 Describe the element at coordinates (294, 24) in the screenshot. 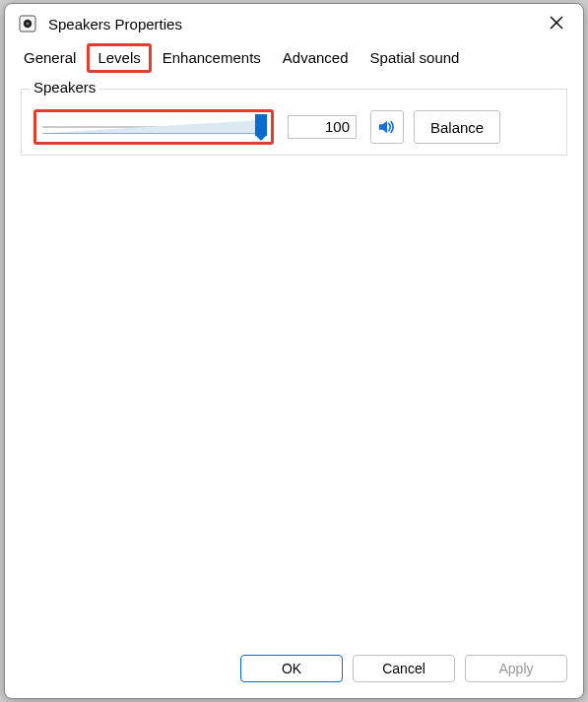

I see `title-bar: Speakers Properties` at that location.